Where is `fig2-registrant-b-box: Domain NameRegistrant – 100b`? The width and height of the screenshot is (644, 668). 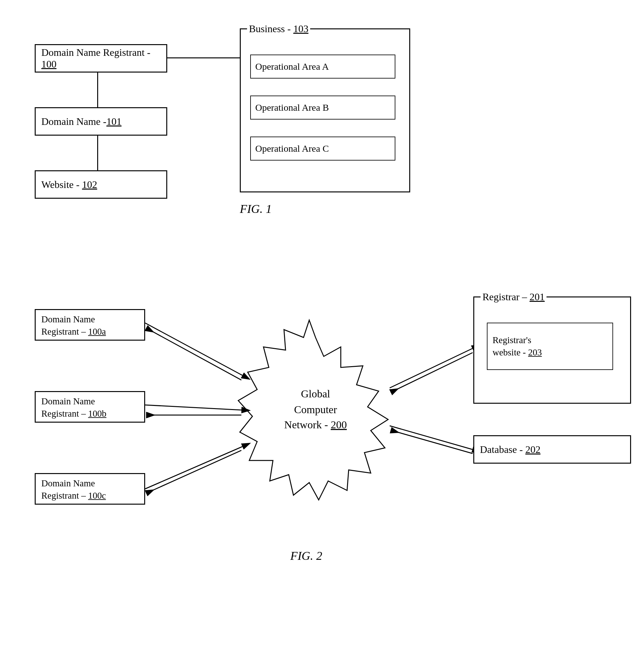
fig2-registrant-b-box: Domain NameRegistrant – 100b is located at coordinates (90, 407).